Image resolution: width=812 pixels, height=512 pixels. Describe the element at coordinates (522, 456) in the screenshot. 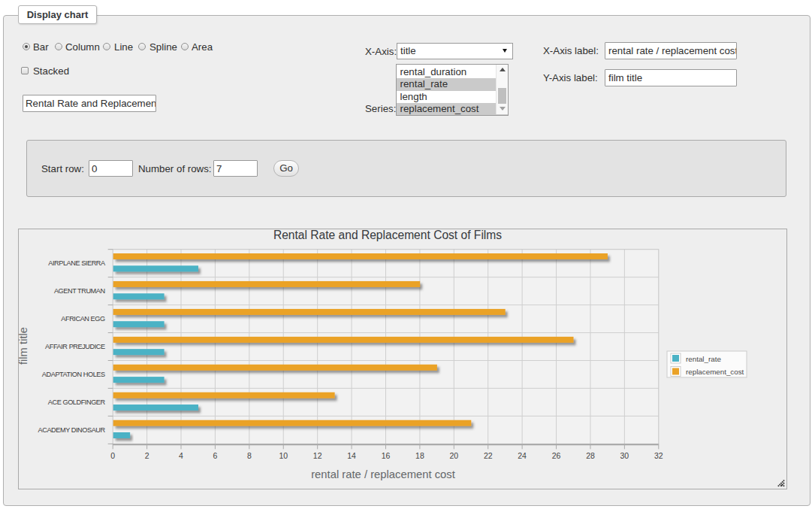

I see `svg-text: 24` at that location.